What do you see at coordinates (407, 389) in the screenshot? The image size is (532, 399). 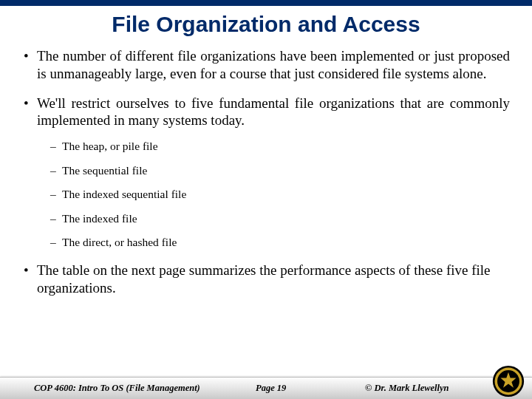 I see `footer-copyright: © Dr. Mark Llewellyn` at bounding box center [407, 389].